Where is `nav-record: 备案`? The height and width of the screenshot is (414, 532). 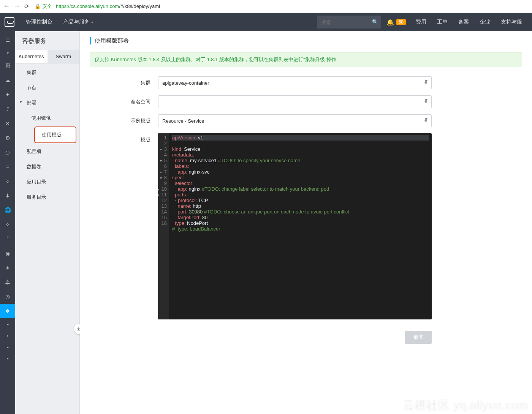 nav-record: 备案 is located at coordinates (464, 22).